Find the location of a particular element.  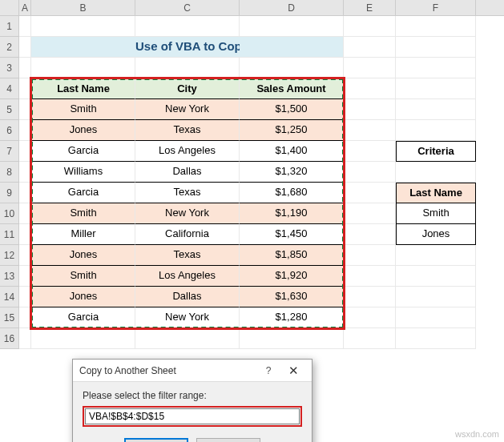

row-header: 7 is located at coordinates (10, 151).